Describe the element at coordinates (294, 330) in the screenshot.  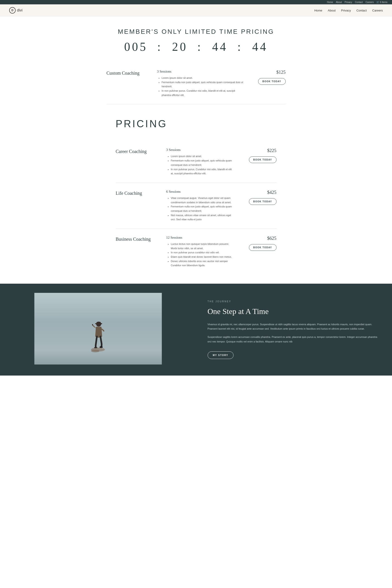
I see `journey-content: THE JOURNEY One Step at A Time Vivamus i…` at that location.